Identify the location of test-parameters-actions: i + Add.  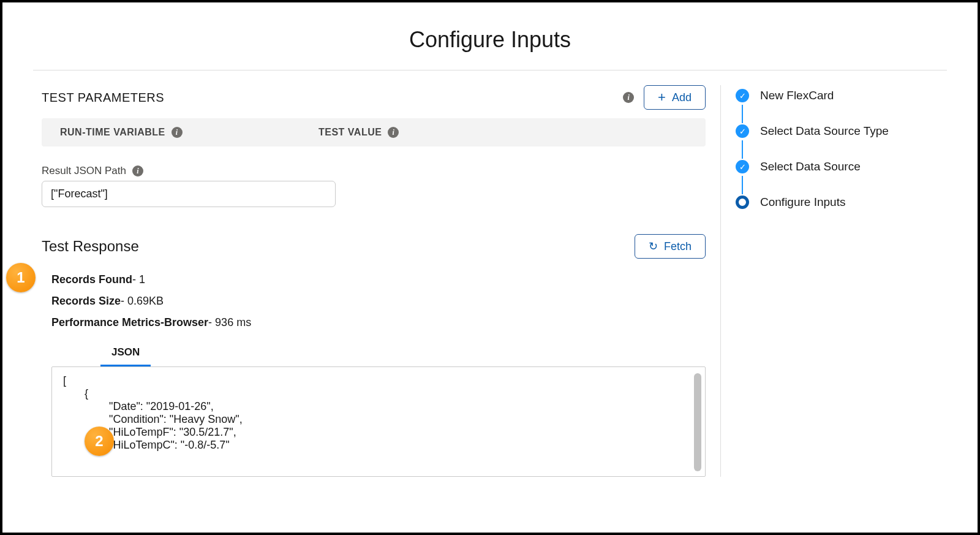
(664, 97).